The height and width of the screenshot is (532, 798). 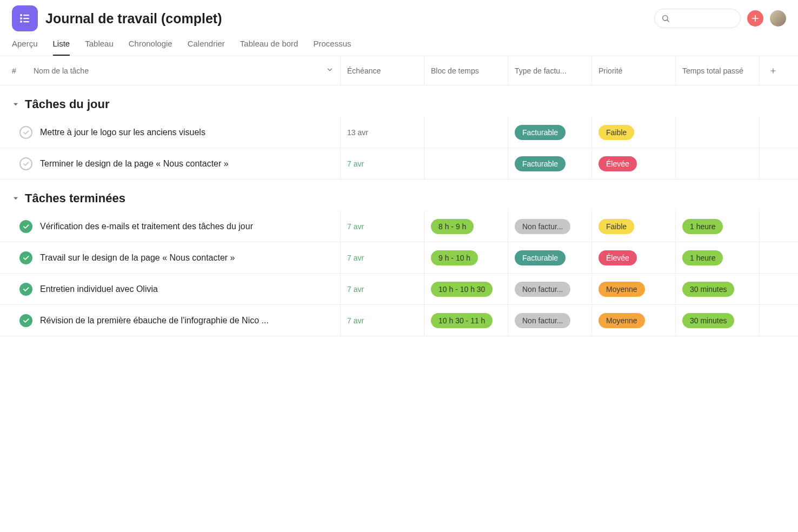 What do you see at coordinates (466, 257) in the screenshot?
I see `block-cell: 9 h - 10 h` at bounding box center [466, 257].